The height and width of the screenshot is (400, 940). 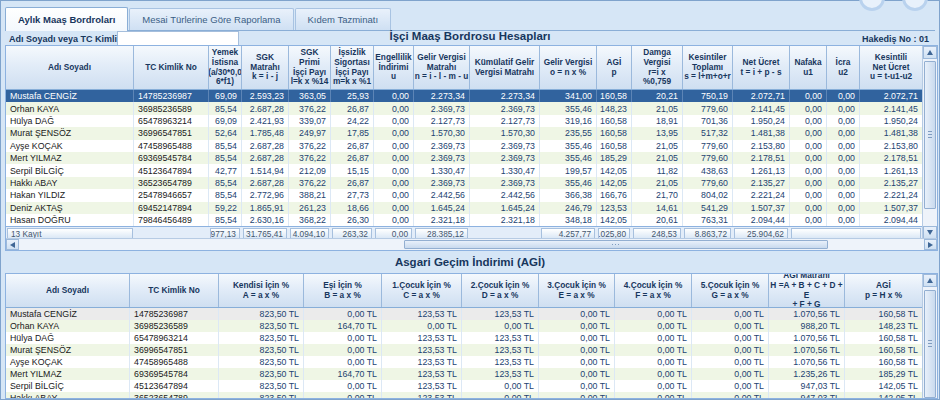 I want to click on column-header: 3.Çocuk İçin % E = a x %, so click(x=577, y=290).